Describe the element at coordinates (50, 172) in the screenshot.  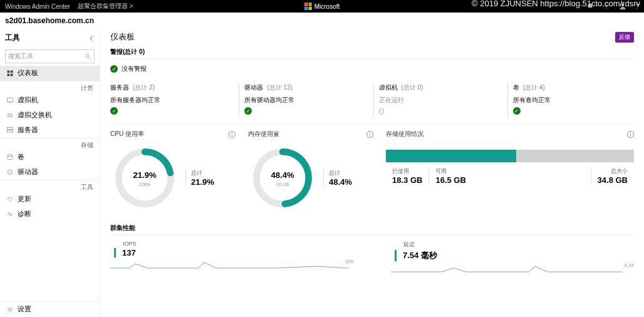
I see `sidebar-item-驱动器: 驱动器` at that location.